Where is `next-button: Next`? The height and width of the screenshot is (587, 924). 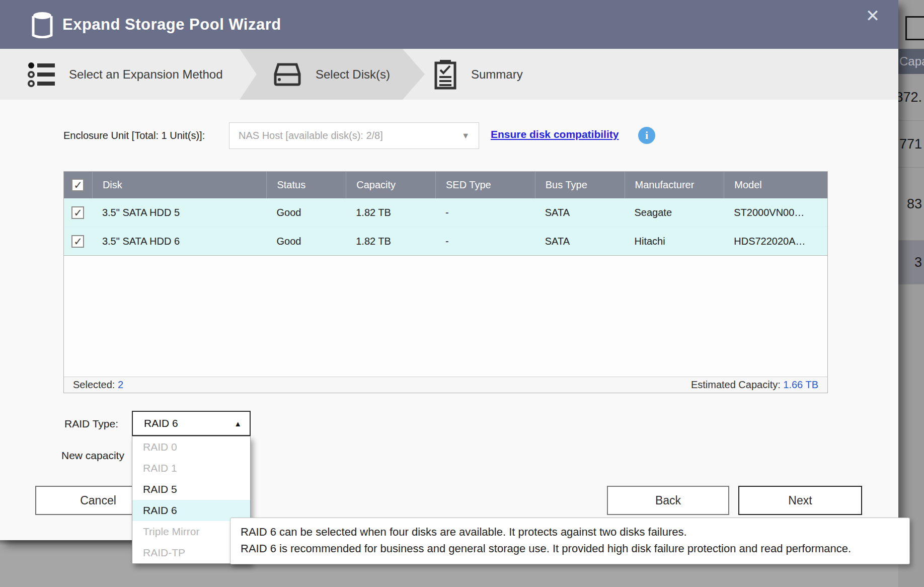
next-button: Next is located at coordinates (800, 500).